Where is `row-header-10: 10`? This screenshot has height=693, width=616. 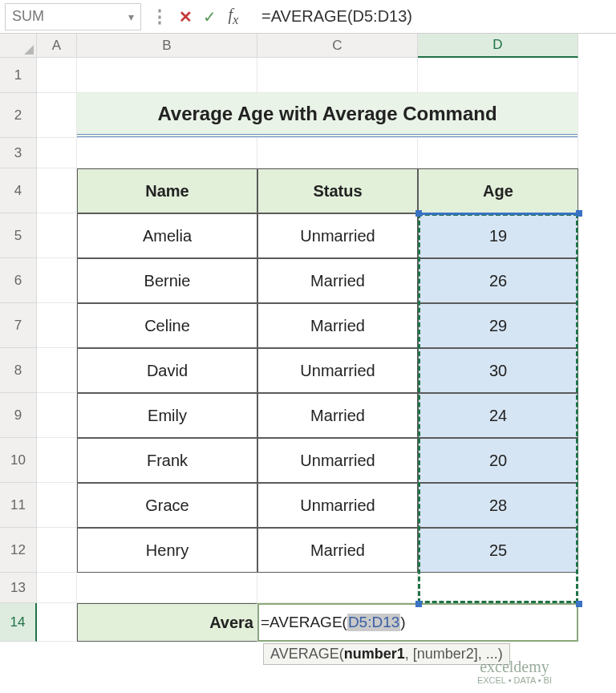
row-header-10: 10 is located at coordinates (18, 460).